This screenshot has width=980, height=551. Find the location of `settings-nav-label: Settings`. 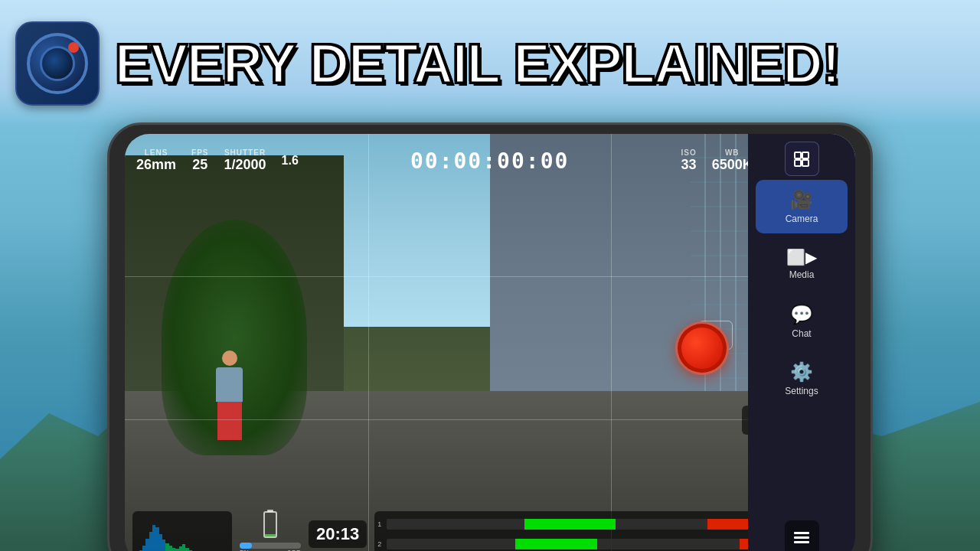

settings-nav-label: Settings is located at coordinates (801, 391).